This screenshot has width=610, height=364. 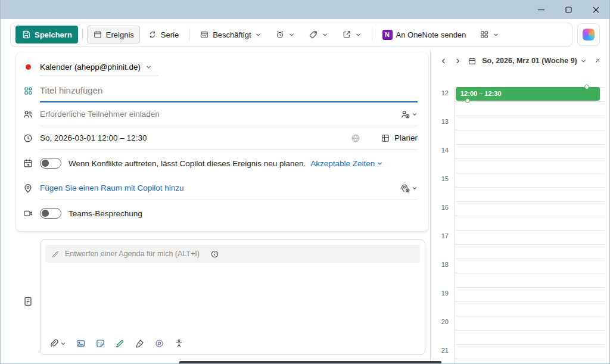 What do you see at coordinates (518, 130) in the screenshot?
I see `calendar-hour-row: 13` at bounding box center [518, 130].